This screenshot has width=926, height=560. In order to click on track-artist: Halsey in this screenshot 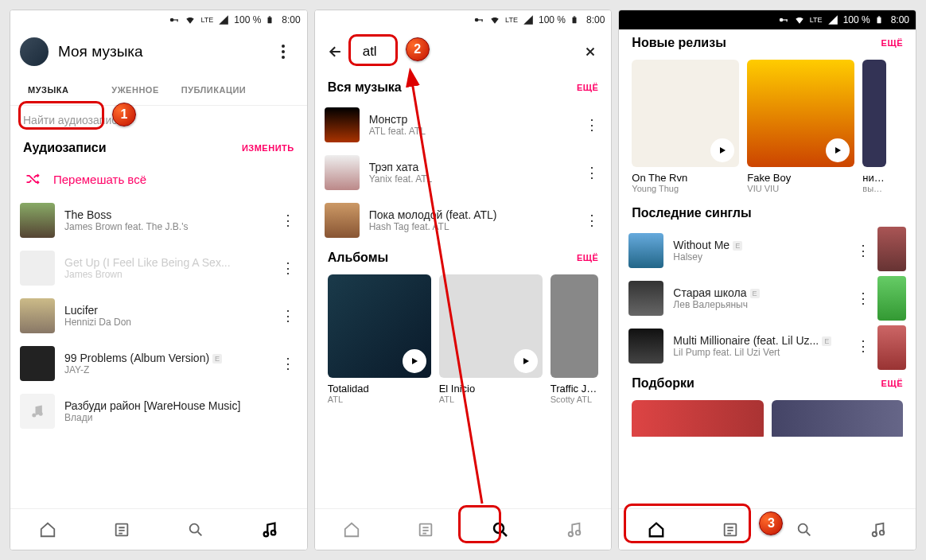, I will do `click(759, 257)`.